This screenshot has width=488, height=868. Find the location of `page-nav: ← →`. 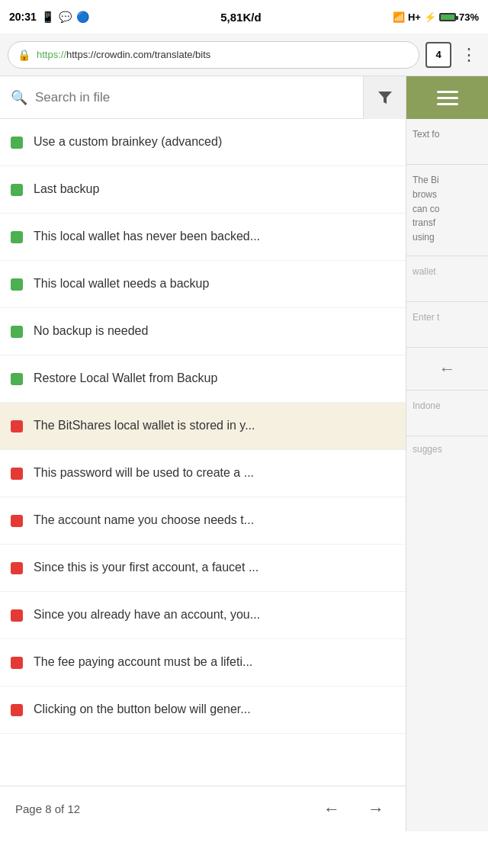

page-nav: ← → is located at coordinates (354, 809).